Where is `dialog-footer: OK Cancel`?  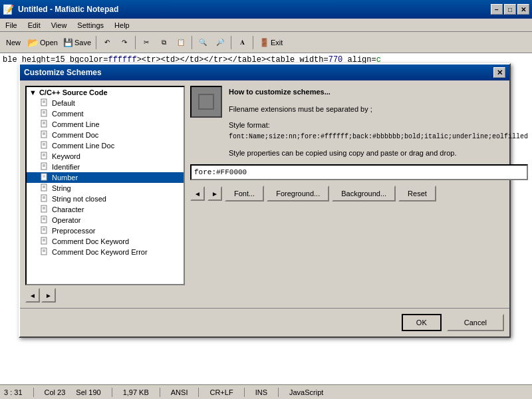 dialog-footer: OK Cancel is located at coordinates (265, 322).